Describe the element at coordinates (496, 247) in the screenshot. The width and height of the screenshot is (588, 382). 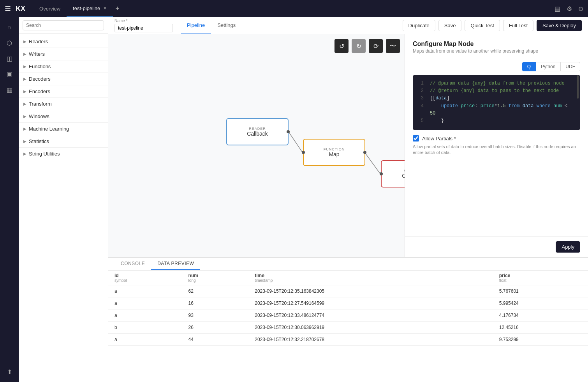
I see `config-footer: Apply` at that location.